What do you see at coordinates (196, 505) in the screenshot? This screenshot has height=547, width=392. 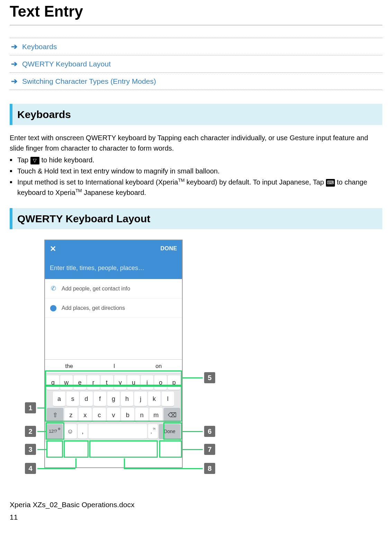 I see `footer-filename: Xperia XZs_02_Basic Operations.docx` at bounding box center [196, 505].